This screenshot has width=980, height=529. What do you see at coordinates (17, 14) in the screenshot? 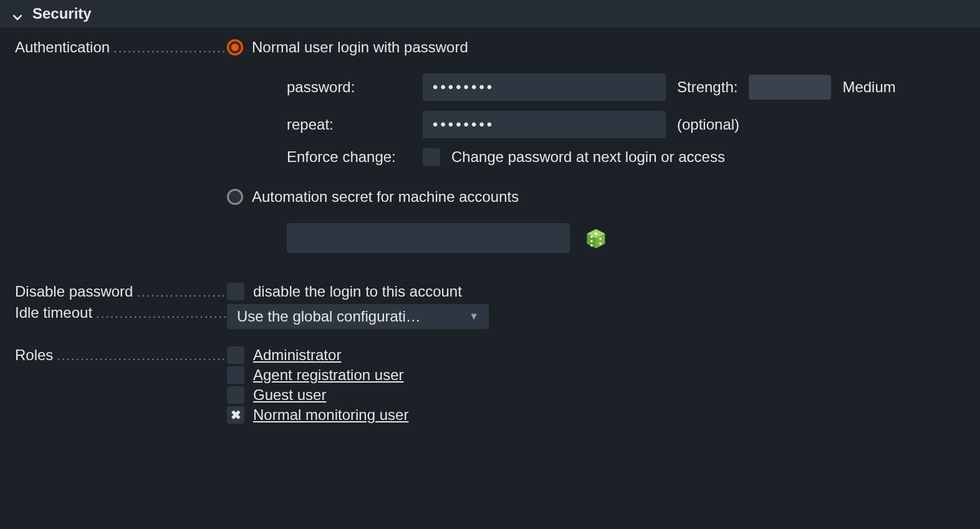
I see `chevron-down-icon` at bounding box center [17, 14].